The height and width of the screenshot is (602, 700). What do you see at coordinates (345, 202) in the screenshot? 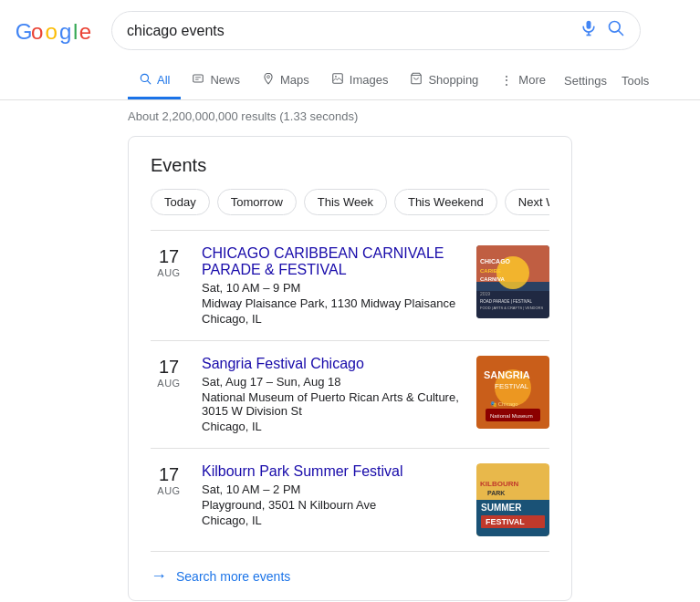
I see `filter-this-week: This Week` at bounding box center [345, 202].